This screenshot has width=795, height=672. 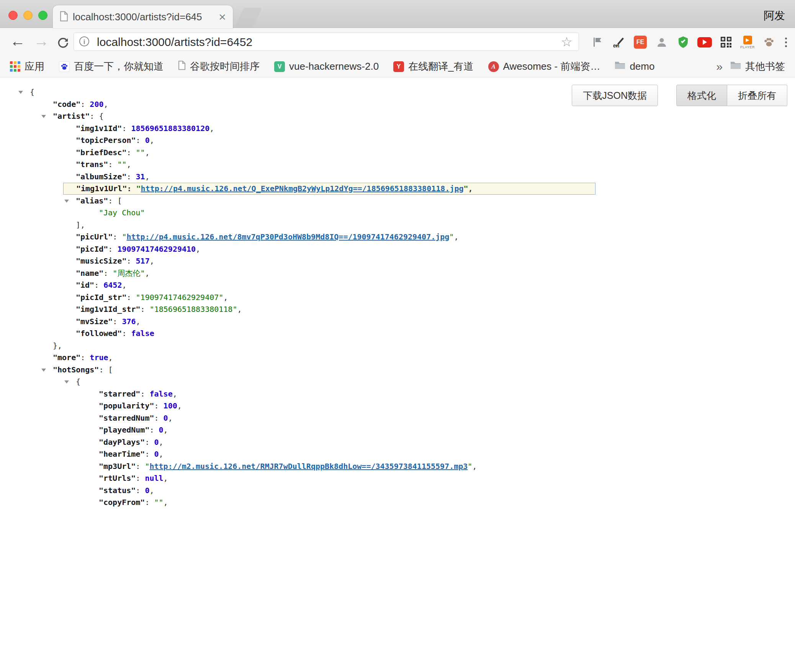 What do you see at coordinates (141, 177) in the screenshot?
I see `json-value: 31` at bounding box center [141, 177].